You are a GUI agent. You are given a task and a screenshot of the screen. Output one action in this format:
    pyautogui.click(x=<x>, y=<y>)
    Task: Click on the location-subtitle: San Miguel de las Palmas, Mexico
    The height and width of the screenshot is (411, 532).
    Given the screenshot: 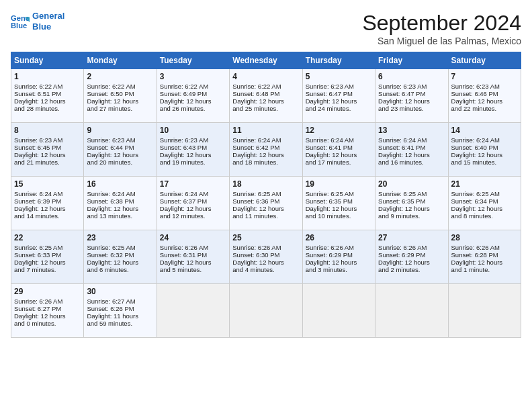 What is the action you would take?
    pyautogui.click(x=442, y=41)
    